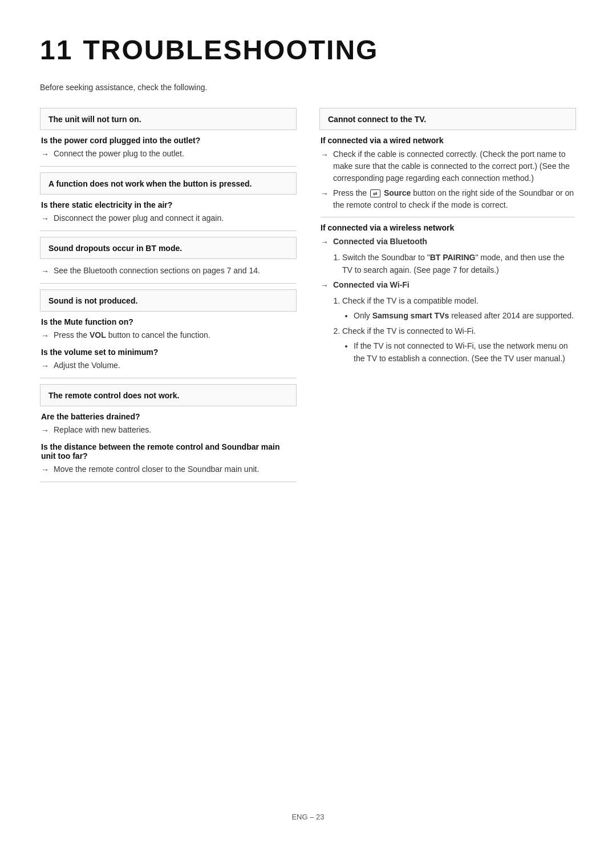  I want to click on samsung-smart-tvs: Samsung smart TVs, so click(411, 316).